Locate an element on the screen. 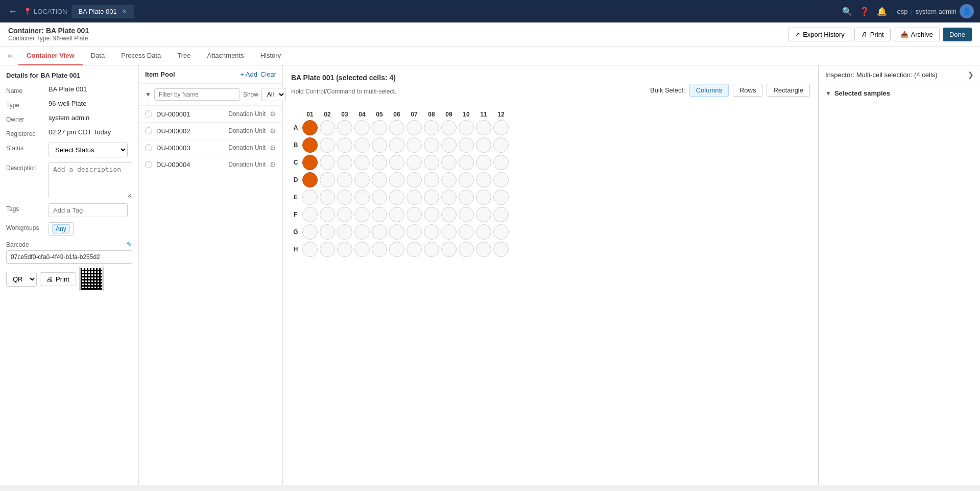 This screenshot has width=980, height=491. barcode-edit-icon: ✎ is located at coordinates (130, 244).